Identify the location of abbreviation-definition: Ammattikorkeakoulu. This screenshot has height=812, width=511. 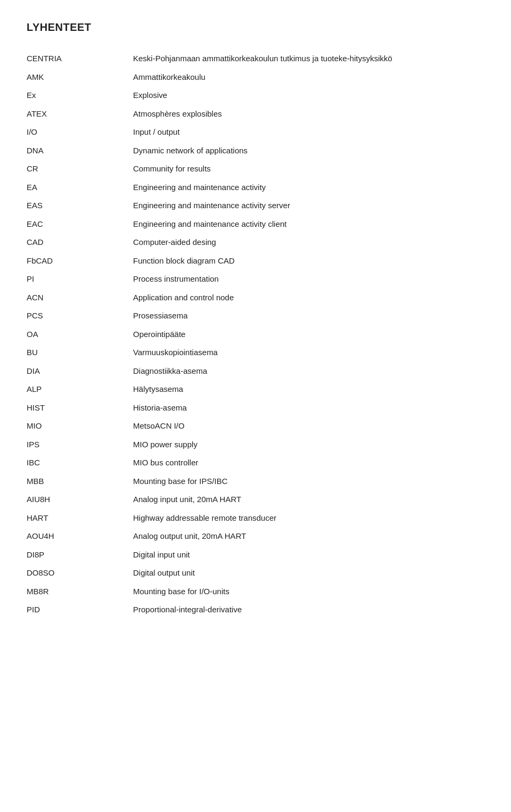
(309, 78).